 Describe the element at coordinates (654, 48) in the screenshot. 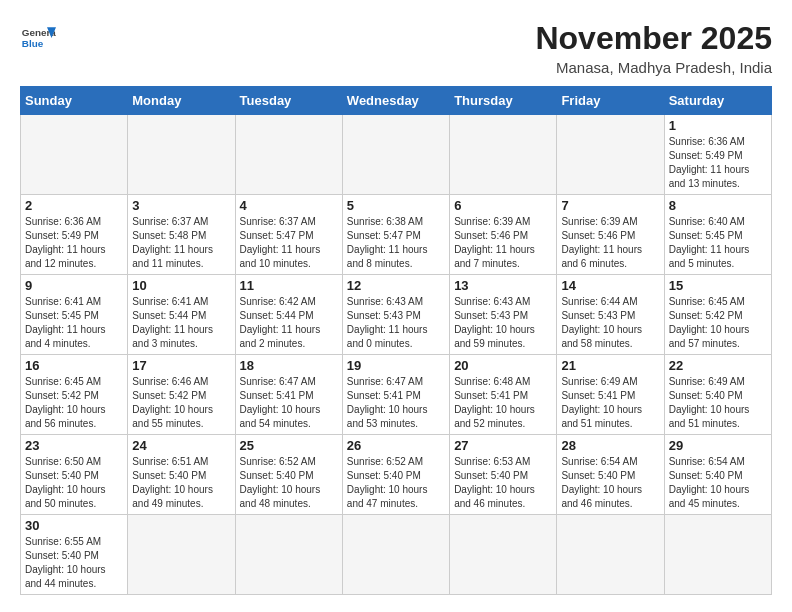

I see `title-area: November 2025 Manasa, Madhya Pradesh, In…` at that location.